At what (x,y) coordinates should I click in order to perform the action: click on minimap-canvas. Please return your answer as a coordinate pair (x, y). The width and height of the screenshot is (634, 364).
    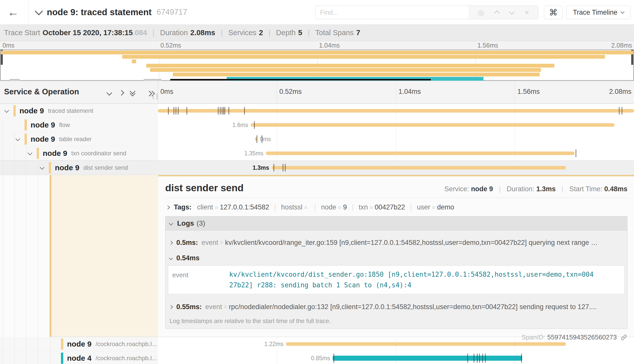
    Looking at the image, I should click on (317, 65).